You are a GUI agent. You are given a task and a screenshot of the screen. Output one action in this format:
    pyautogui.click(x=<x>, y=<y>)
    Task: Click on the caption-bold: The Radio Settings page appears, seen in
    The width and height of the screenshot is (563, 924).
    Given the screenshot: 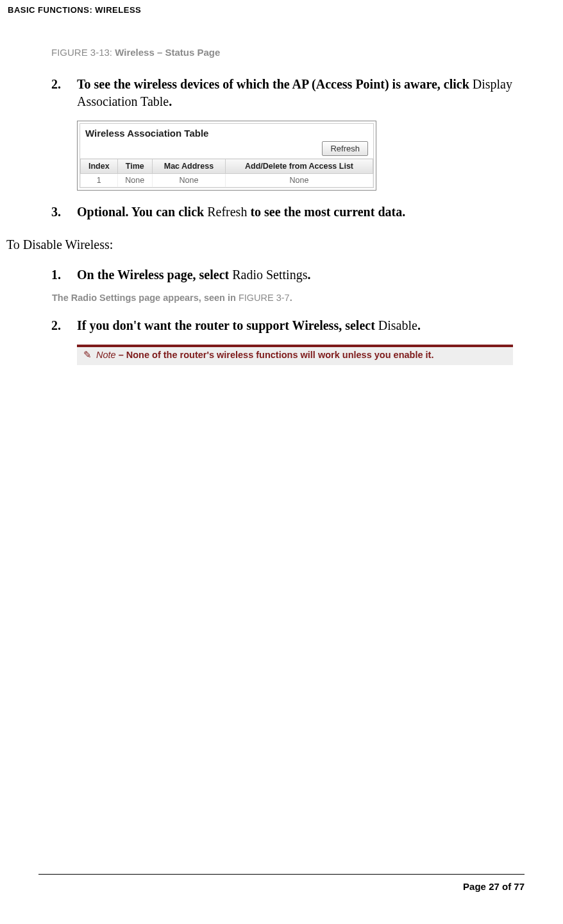 What is the action you would take?
    pyautogui.click(x=145, y=298)
    